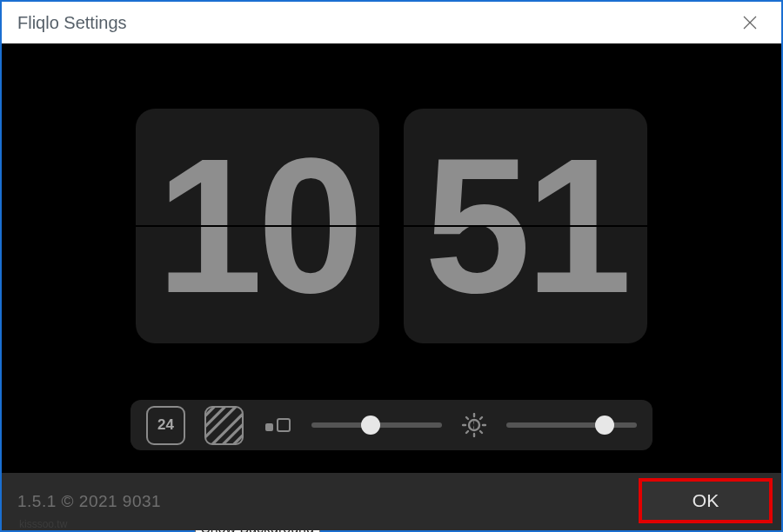  What do you see at coordinates (270, 428) in the screenshot?
I see `scale-icon-small-square` at bounding box center [270, 428].